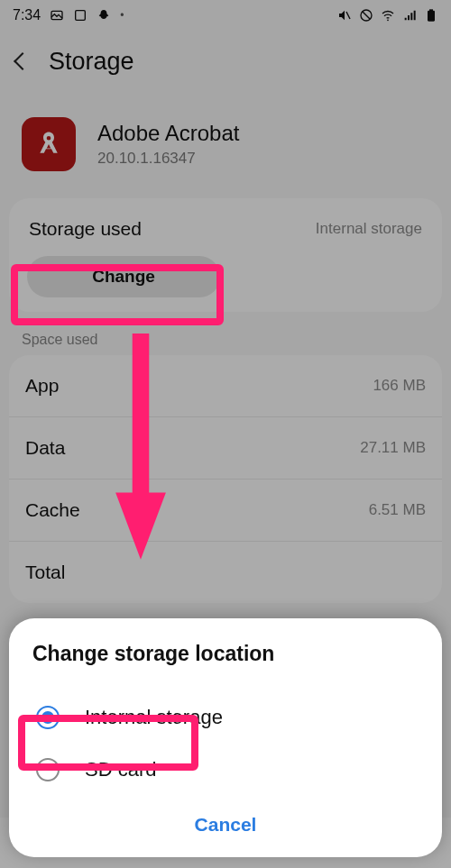  Describe the element at coordinates (226, 61) in the screenshot. I see `page-header: Storage` at that location.